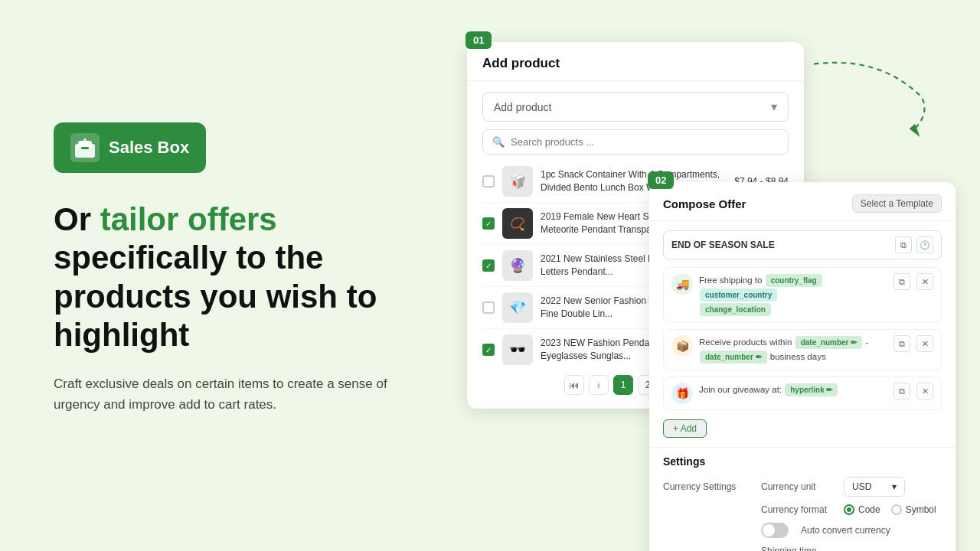 The height and width of the screenshot is (551, 980). I want to click on logo-text: Sales Box, so click(149, 148).